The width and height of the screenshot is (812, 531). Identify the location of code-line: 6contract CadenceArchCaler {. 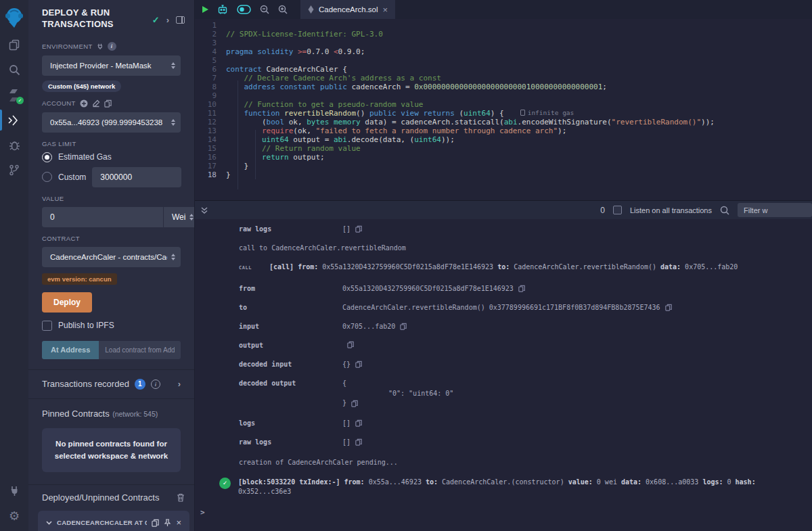
(503, 69).